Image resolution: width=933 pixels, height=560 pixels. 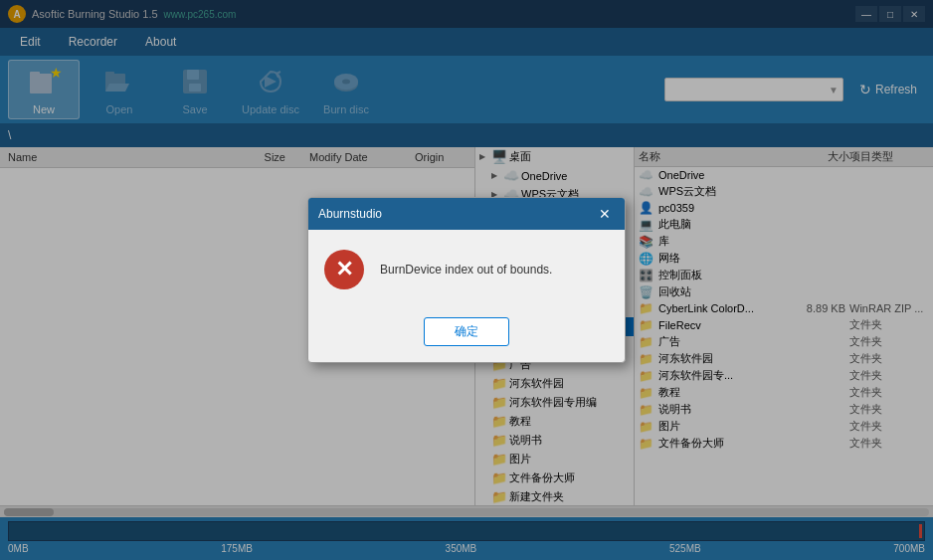 I want to click on modal-error-icon: ✕, so click(x=344, y=270).